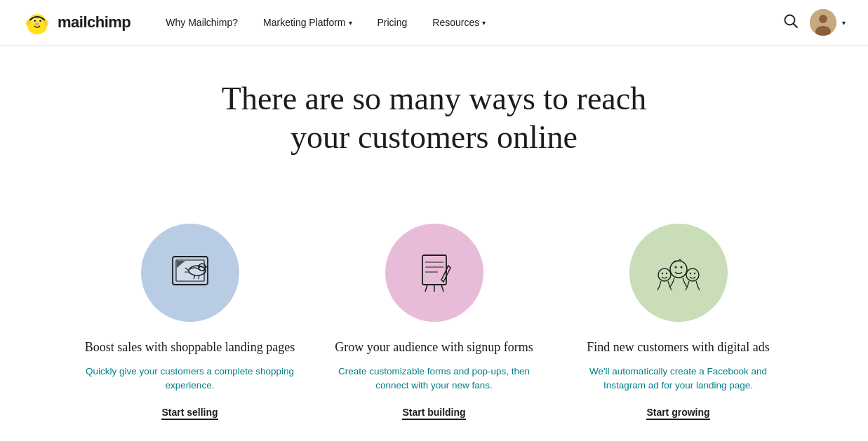 The image size is (868, 441). Describe the element at coordinates (307, 22) in the screenshot. I see `nav-marketing-platform: Marketing Platform ▾` at that location.